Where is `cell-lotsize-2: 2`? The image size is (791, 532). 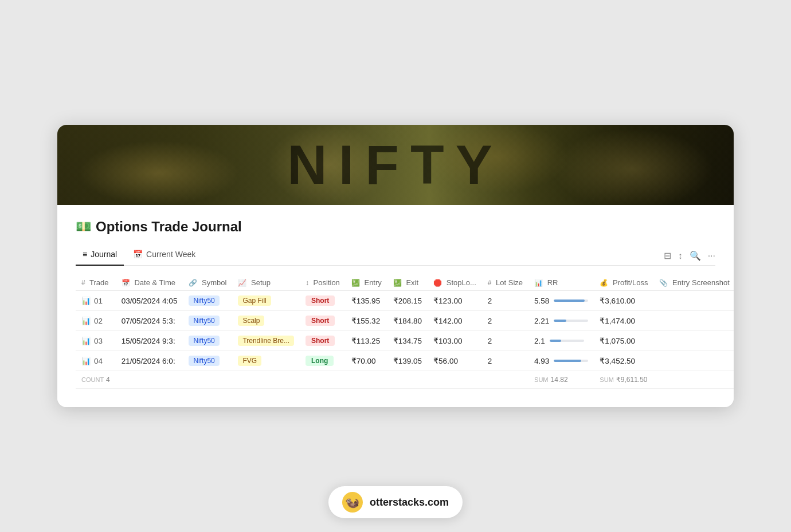 cell-lotsize-2: 2 is located at coordinates (506, 341).